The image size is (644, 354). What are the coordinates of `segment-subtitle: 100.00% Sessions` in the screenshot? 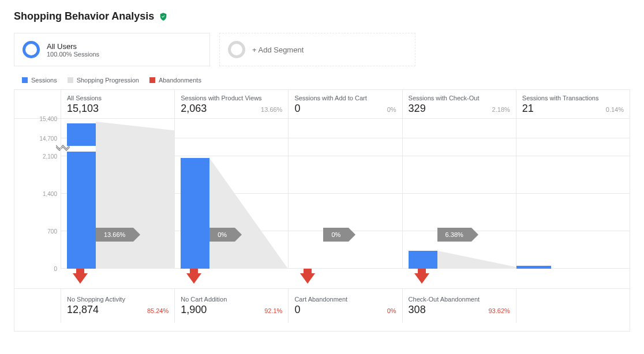 It's located at (73, 54).